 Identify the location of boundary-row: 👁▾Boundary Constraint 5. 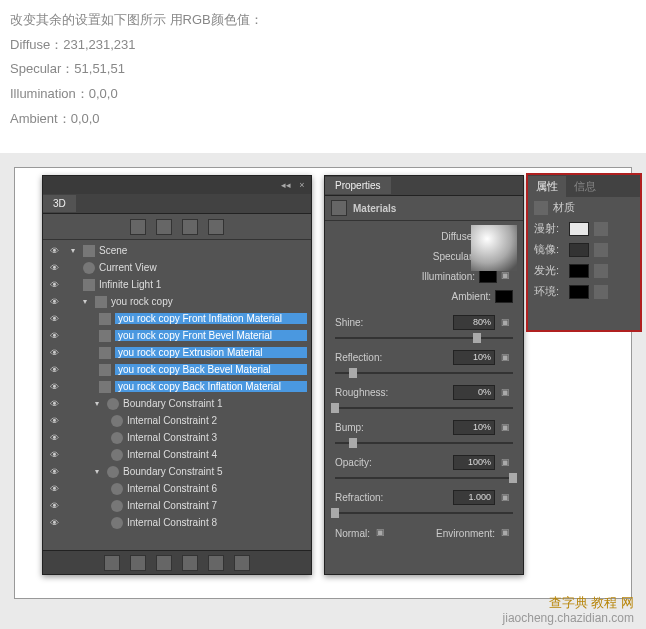
(177, 472).